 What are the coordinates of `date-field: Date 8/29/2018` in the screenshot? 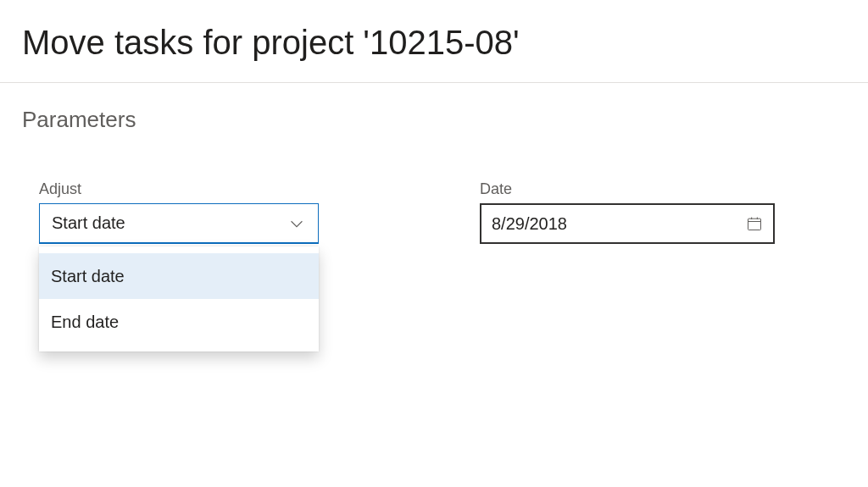 It's located at (627, 212).